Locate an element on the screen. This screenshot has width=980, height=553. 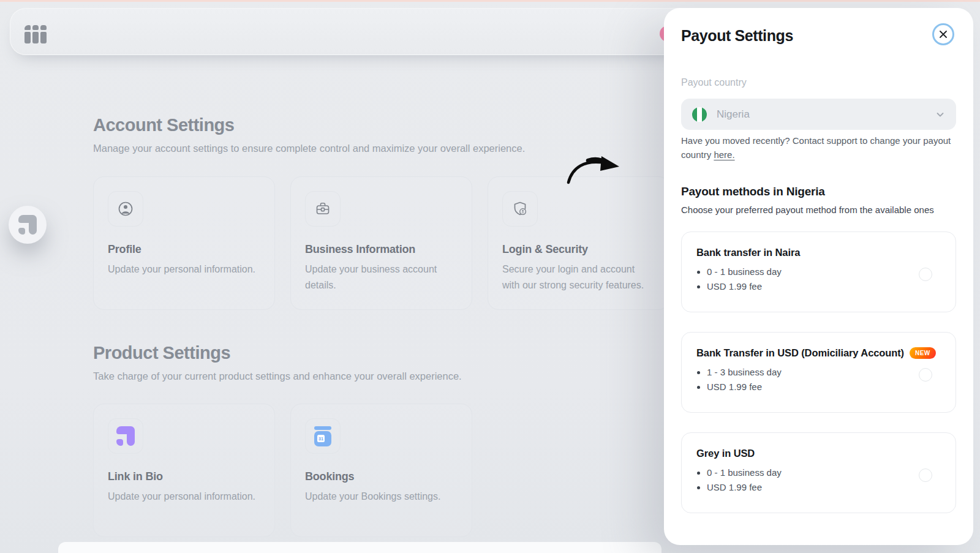
payout-method-grey-usd: Grey in USD 0 - 1 business day USD 1.99 … is located at coordinates (818, 473).